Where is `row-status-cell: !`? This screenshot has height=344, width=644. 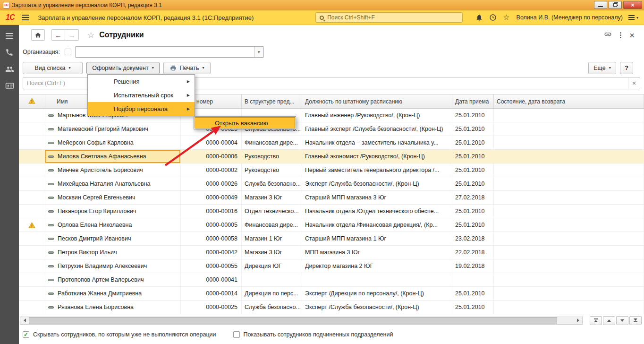
row-status-cell: ! is located at coordinates (32, 225).